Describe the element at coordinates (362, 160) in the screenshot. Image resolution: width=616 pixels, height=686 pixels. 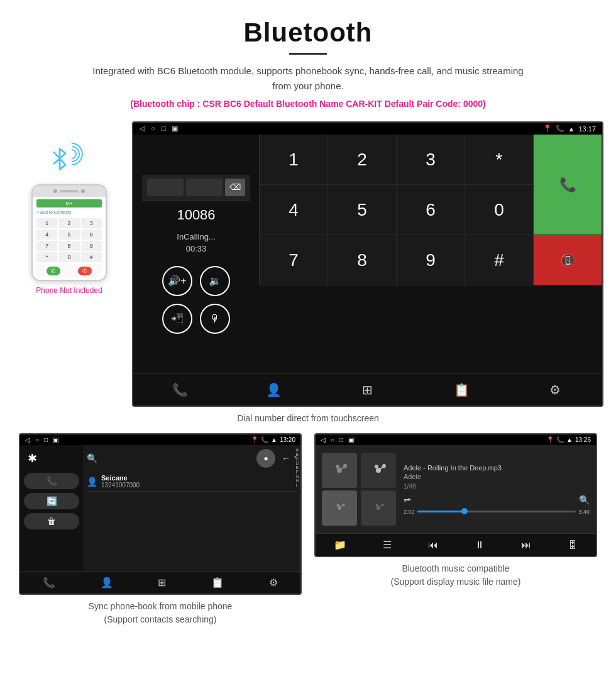
I see `numpad-key-2: 2` at that location.